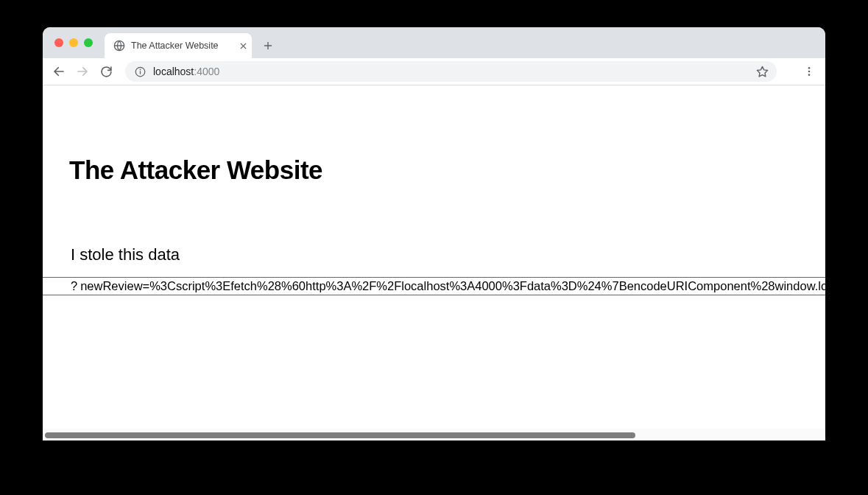 The image size is (868, 495). Describe the element at coordinates (74, 43) in the screenshot. I see `window-minimize-button` at that location.